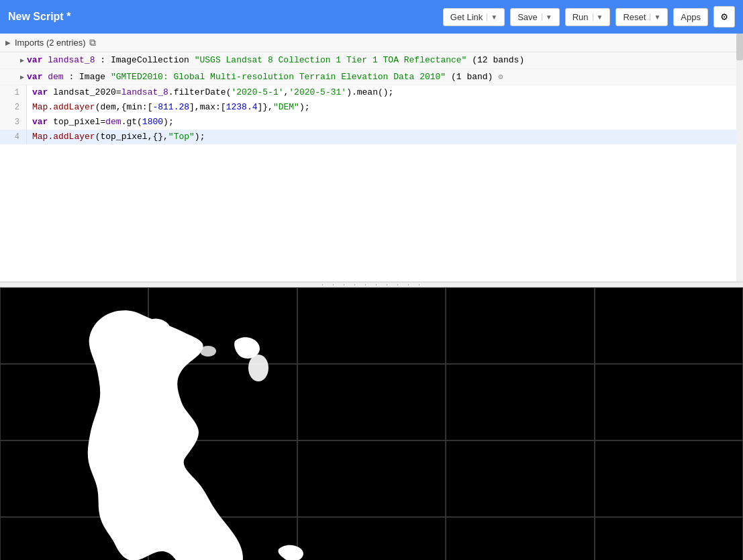 The image size is (743, 560). What do you see at coordinates (115, 137) in the screenshot?
I see `line-content-4: Map.addLayer(top_pixel,{},"Top");` at bounding box center [115, 137].